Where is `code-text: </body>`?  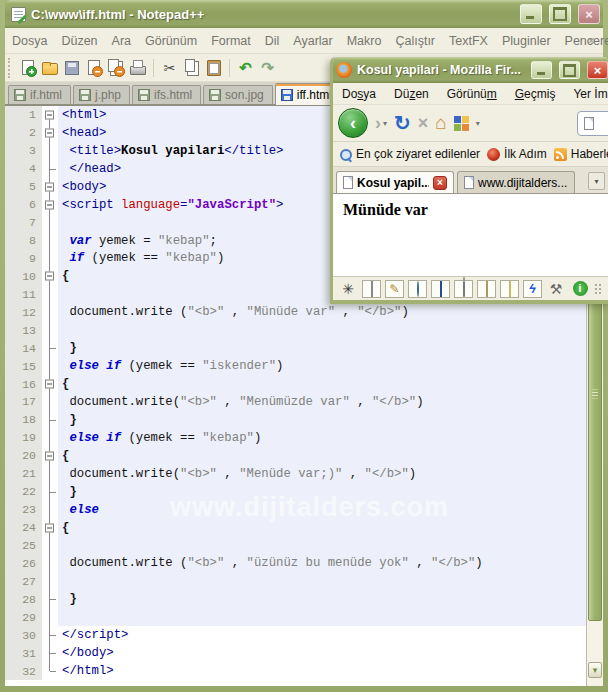 code-text: </body> is located at coordinates (322, 653).